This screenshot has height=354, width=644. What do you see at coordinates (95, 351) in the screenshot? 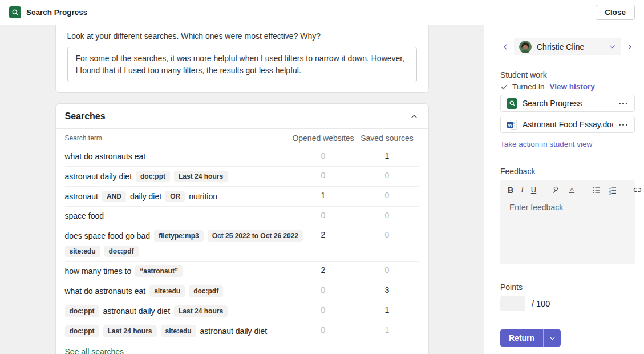
I see `see-all-searches-link: See all searches` at bounding box center [95, 351].